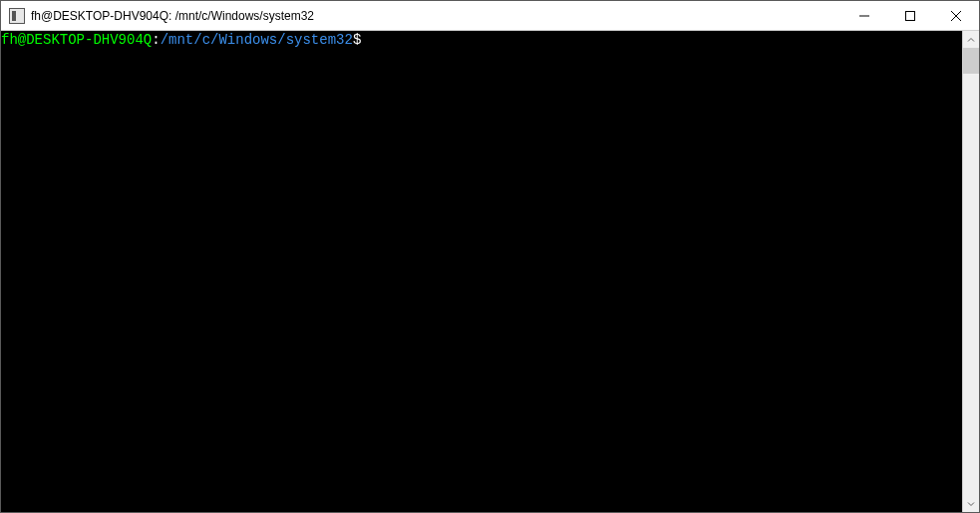  I want to click on chevron-up-icon, so click(971, 40).